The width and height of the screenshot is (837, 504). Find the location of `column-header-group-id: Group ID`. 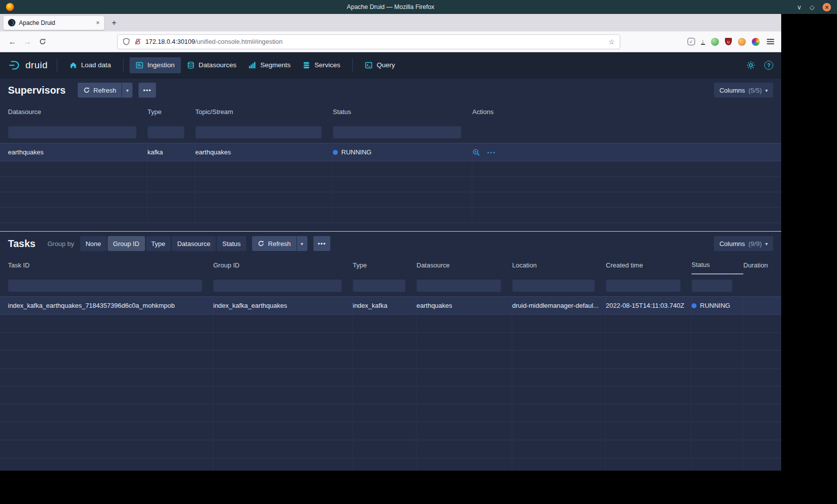

column-header-group-id: Group ID is located at coordinates (283, 265).